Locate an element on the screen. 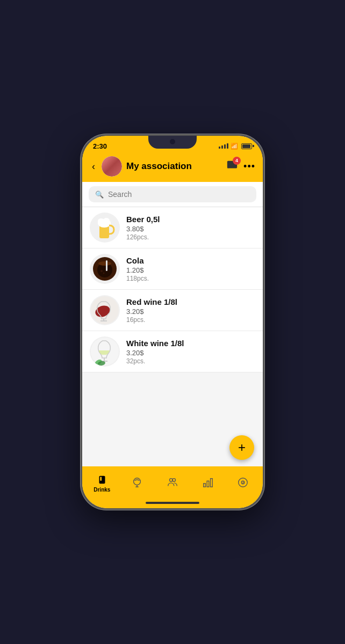 The width and height of the screenshot is (345, 644). product-info-cola: Cola 1.20$ 118pcs. is located at coordinates (191, 269).